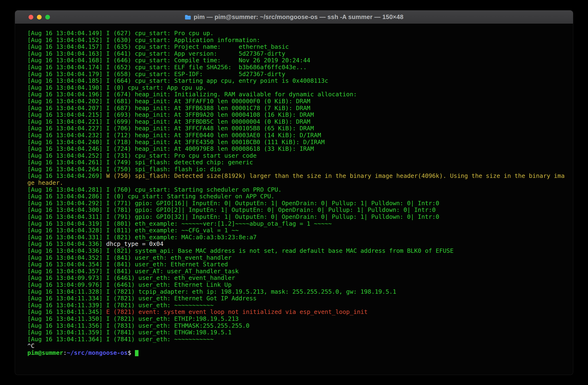 This screenshot has width=588, height=385. I want to click on log-text: I (791) gpio: GPIO[32]| InputEn: 1| Outp…, so click(273, 217).